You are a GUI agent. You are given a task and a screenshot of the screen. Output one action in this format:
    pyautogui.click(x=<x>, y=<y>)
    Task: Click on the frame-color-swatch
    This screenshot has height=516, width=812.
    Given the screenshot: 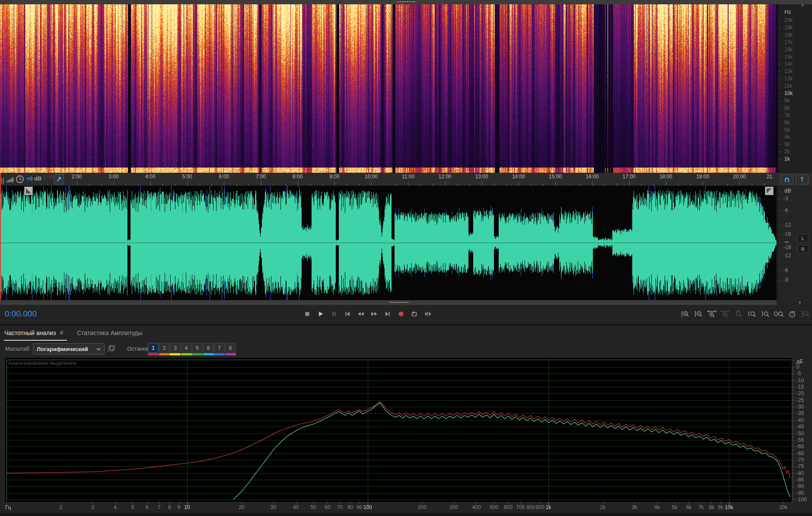 What is the action you would take?
    pyautogui.click(x=175, y=354)
    